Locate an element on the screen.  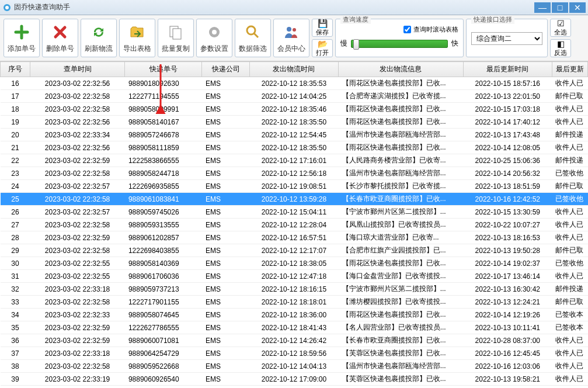
table-row: 322023-03-02 22:33:189889059737213EMS202… is located at coordinates (294, 289).